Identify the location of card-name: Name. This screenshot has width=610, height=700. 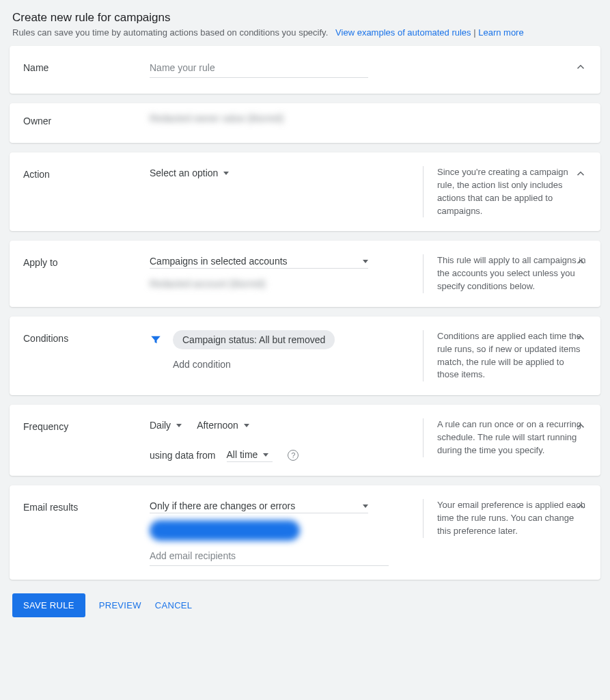
(305, 70).